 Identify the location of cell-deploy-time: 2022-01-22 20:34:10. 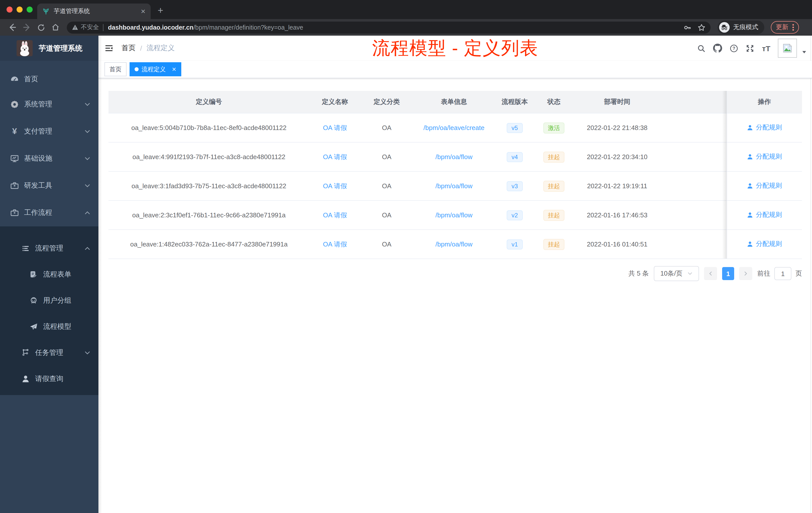
(617, 157).